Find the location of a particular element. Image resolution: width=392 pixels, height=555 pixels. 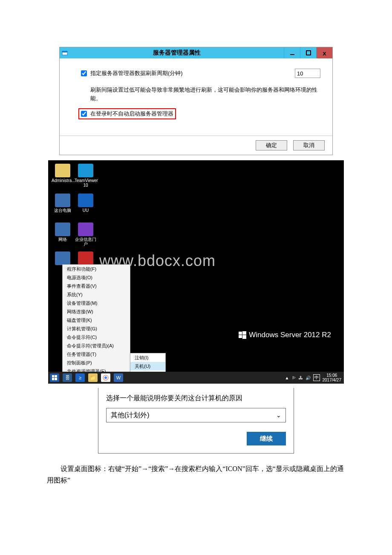

explorer-taskbar-icon: 📁 is located at coordinates (93, 378).